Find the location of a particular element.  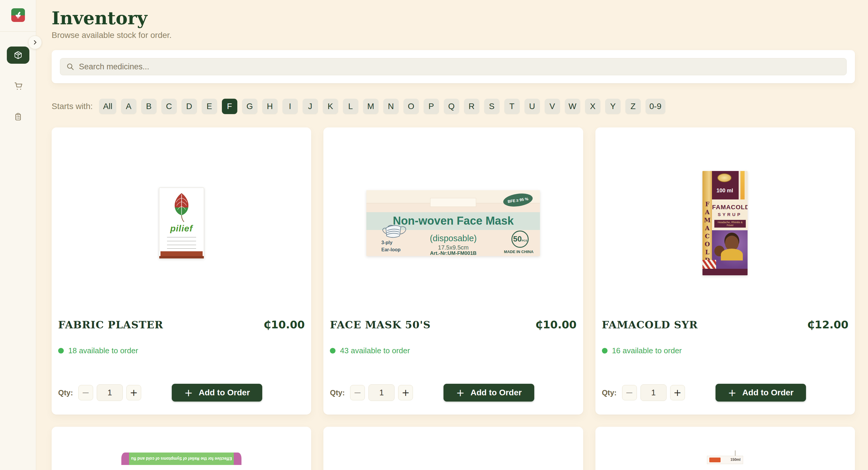

package-icon is located at coordinates (18, 55).